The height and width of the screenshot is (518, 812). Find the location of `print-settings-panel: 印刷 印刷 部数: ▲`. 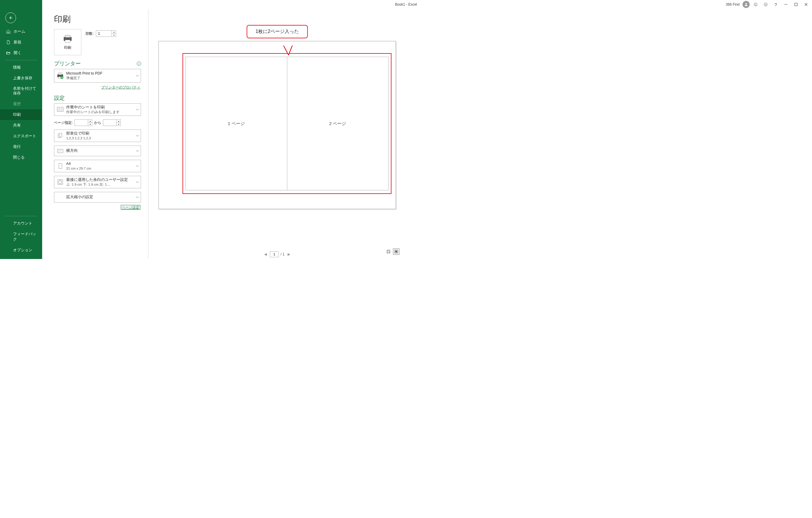

print-settings-panel: 印刷 印刷 部数: ▲ is located at coordinates (95, 134).